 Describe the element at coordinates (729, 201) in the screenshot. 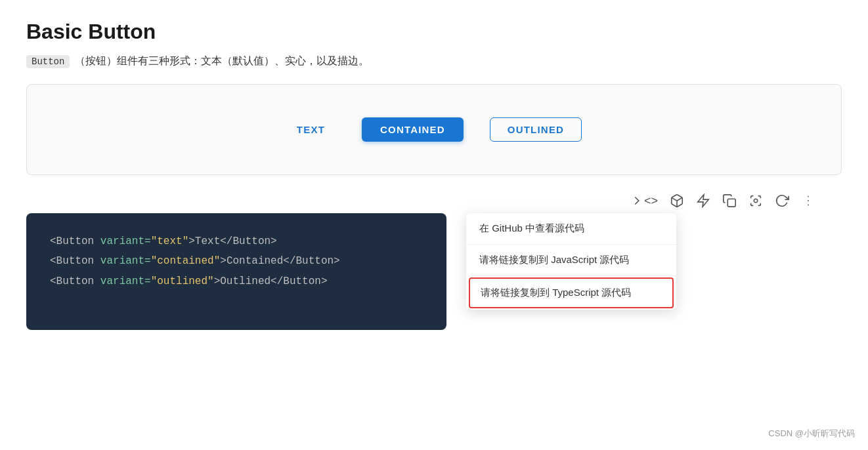

I see `copy-icon` at that location.